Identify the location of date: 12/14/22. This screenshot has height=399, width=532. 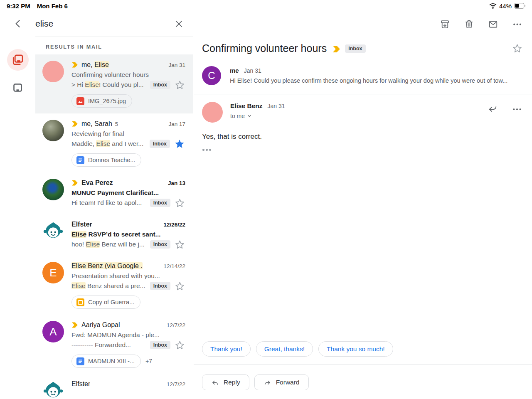
(173, 266).